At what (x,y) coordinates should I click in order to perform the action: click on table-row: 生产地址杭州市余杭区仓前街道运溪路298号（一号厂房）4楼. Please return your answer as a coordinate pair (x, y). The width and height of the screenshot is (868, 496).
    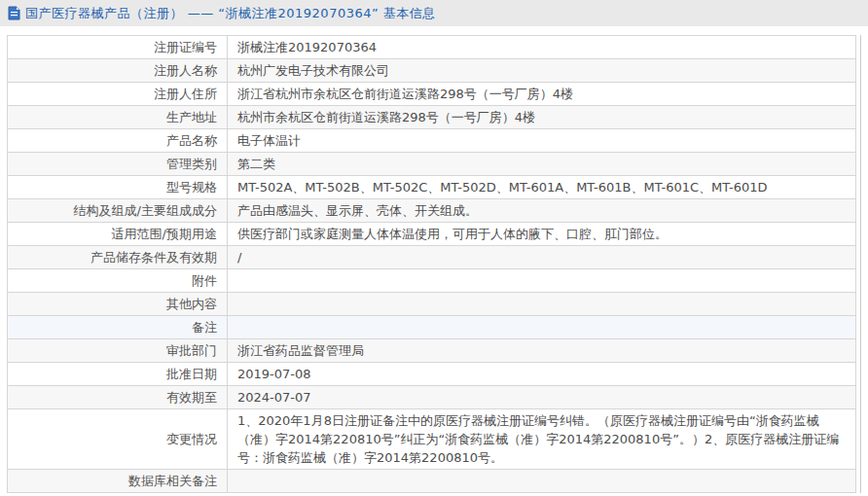
    Looking at the image, I should click on (432, 118).